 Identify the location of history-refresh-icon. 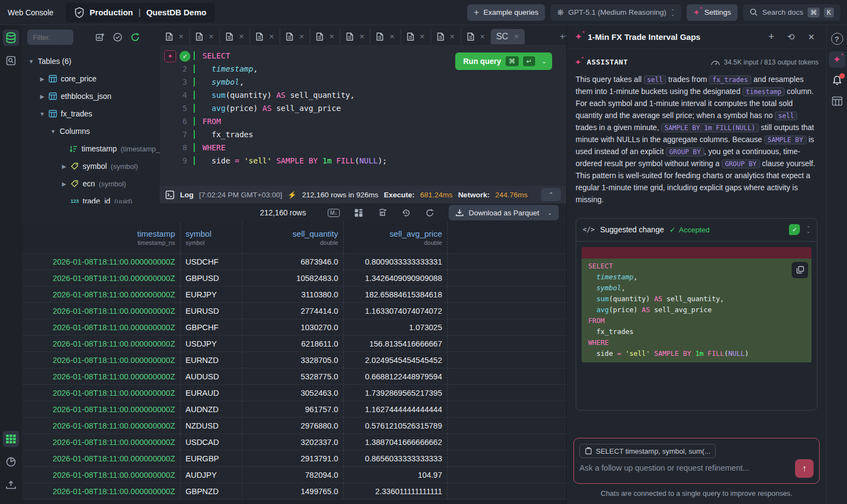
(406, 213).